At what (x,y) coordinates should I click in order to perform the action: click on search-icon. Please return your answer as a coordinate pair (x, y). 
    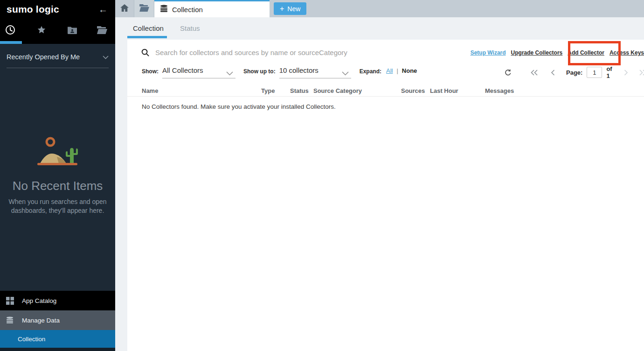
    Looking at the image, I should click on (145, 53).